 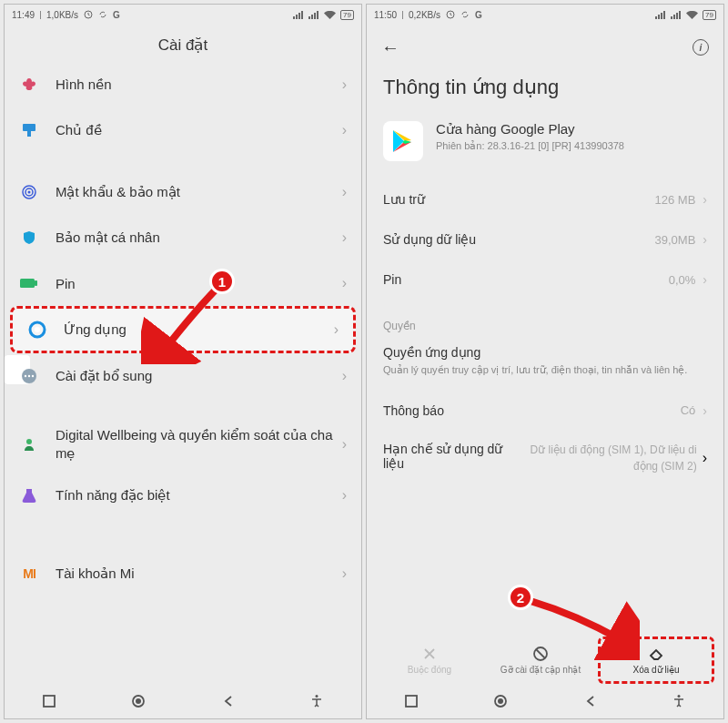 What do you see at coordinates (430, 654) in the screenshot?
I see `close-icon` at bounding box center [430, 654].